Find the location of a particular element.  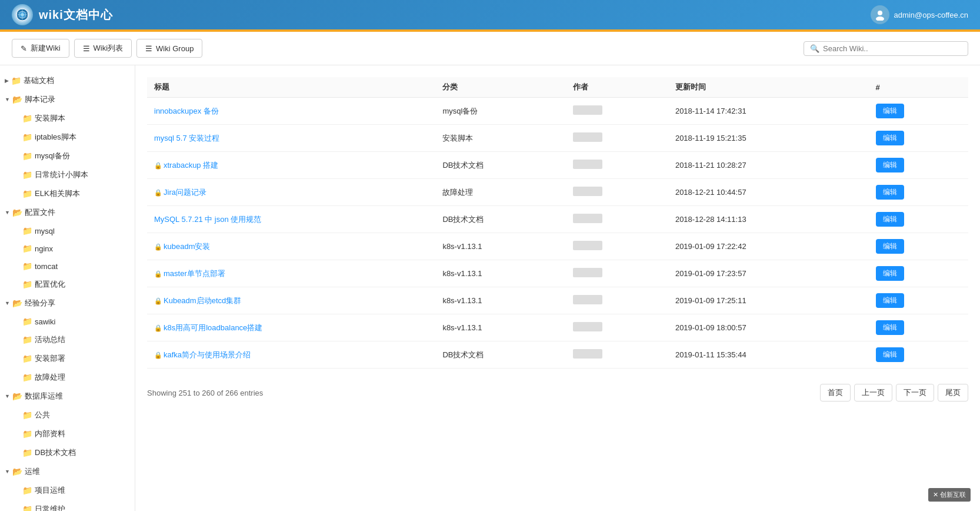

table-header-row: 标题 分类 作者 更新时间 # is located at coordinates (558, 87).